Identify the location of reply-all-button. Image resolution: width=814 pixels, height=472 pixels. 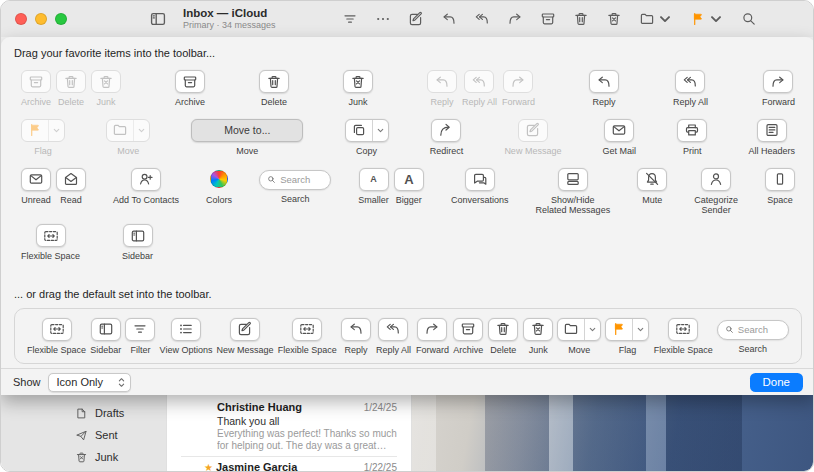
(482, 19).